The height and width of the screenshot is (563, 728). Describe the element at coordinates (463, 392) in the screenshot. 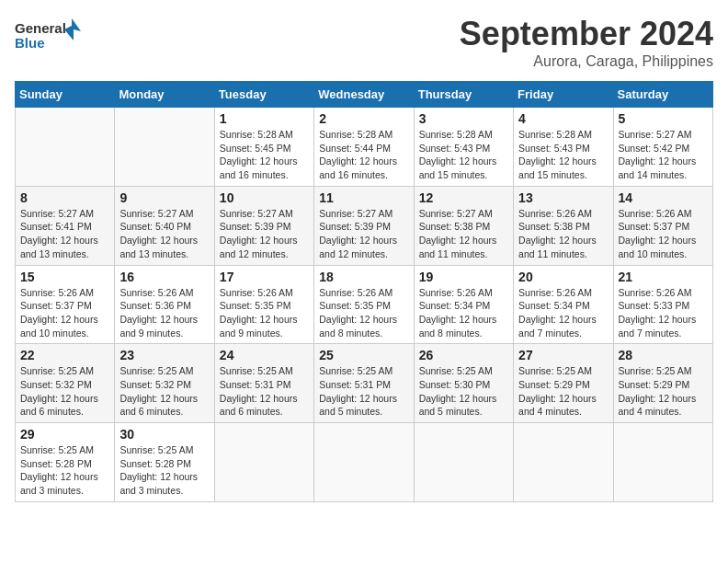

I see `day-info: Sunrise: 5:25 AMSunset: 5:30 PMDaylight:…` at that location.